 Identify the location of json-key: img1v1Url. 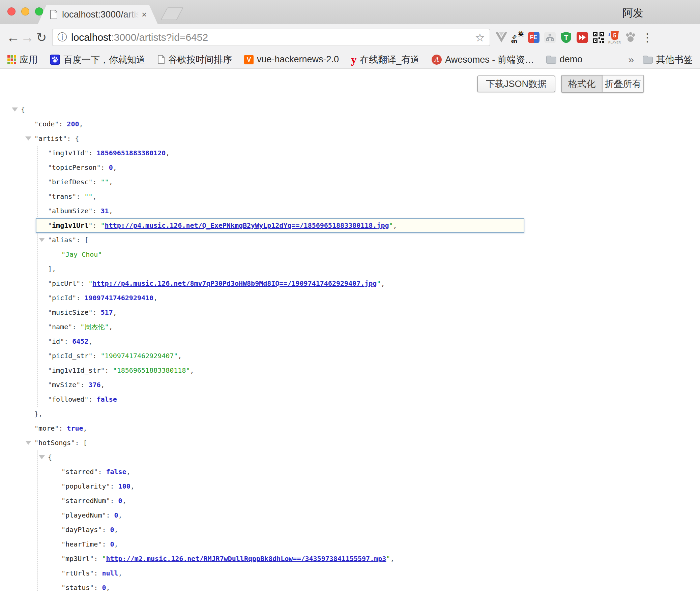
(70, 225).